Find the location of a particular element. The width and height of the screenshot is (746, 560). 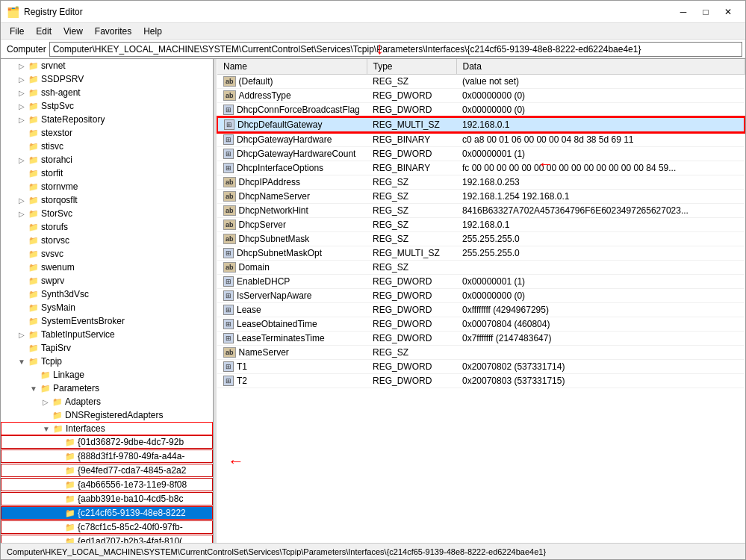

table-row: abAddressTypeREG_DWORD0x00000000 (0) is located at coordinates (481, 96).